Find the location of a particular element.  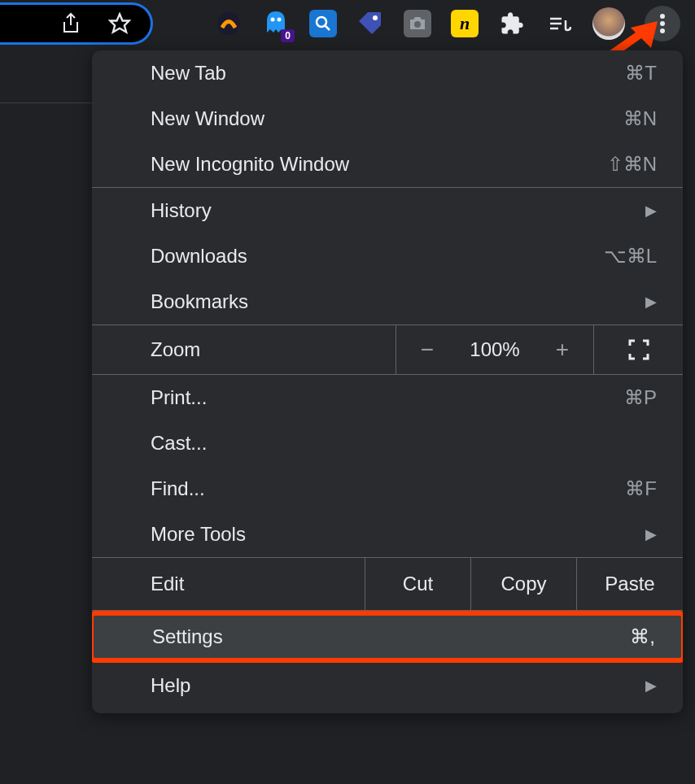

menu-label: New Window is located at coordinates (387, 119).